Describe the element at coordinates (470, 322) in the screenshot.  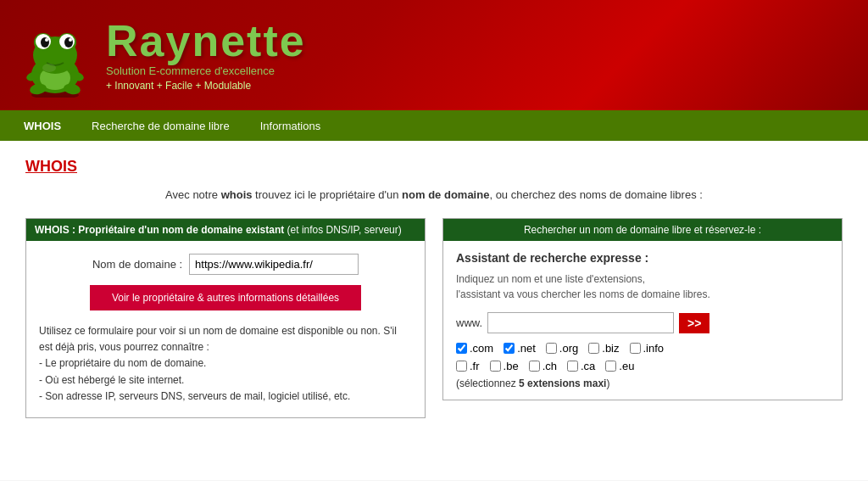
I see `www-label: www.` at that location.